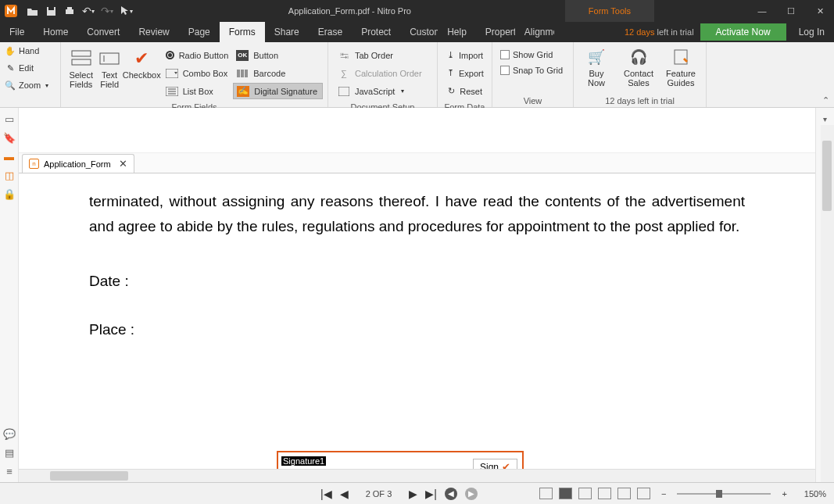  What do you see at coordinates (664, 494) in the screenshot?
I see `zoom-out-icon: −` at bounding box center [664, 494].